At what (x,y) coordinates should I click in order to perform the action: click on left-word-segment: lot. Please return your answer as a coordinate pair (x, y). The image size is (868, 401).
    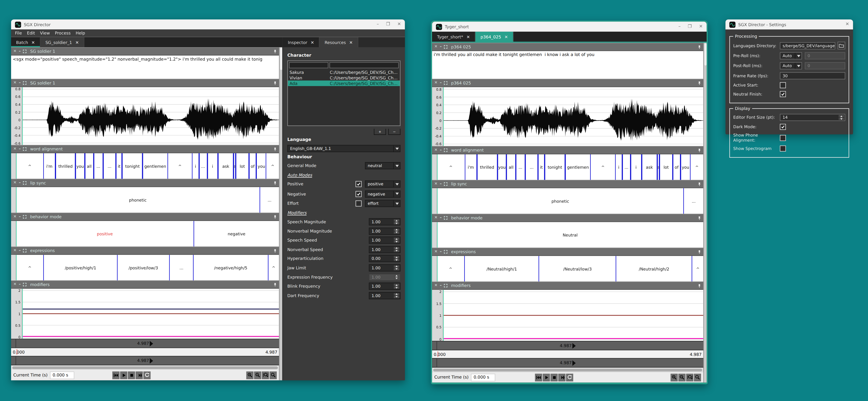
    Looking at the image, I should click on (243, 166).